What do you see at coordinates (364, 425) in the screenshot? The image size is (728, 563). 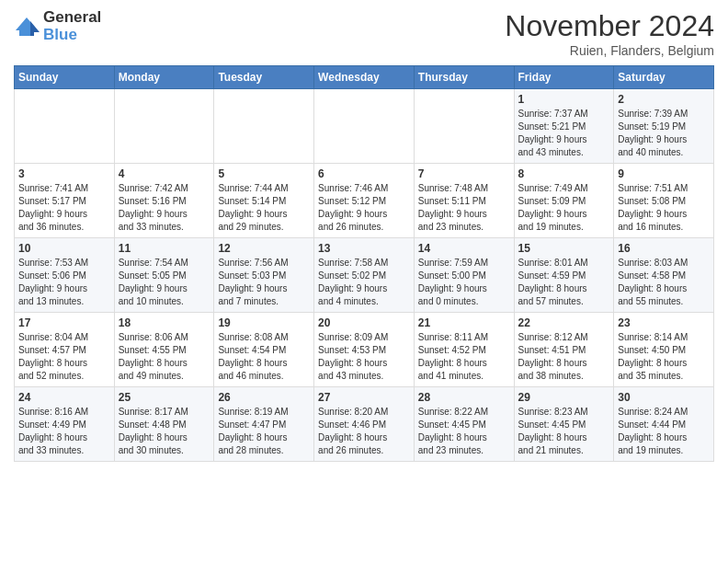 I see `calendar-cell: 27Sunrise: 8:20 AM Sunset: 4:46 PM Dayli…` at bounding box center [364, 425].